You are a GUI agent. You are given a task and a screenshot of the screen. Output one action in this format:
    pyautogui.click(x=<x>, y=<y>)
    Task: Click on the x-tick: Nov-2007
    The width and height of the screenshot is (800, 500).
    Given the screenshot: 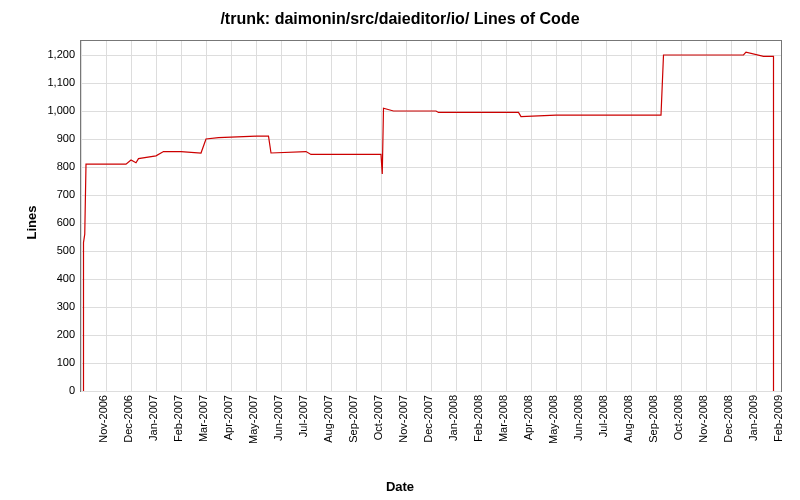 What is the action you would take?
    pyautogui.click(x=403, y=419)
    